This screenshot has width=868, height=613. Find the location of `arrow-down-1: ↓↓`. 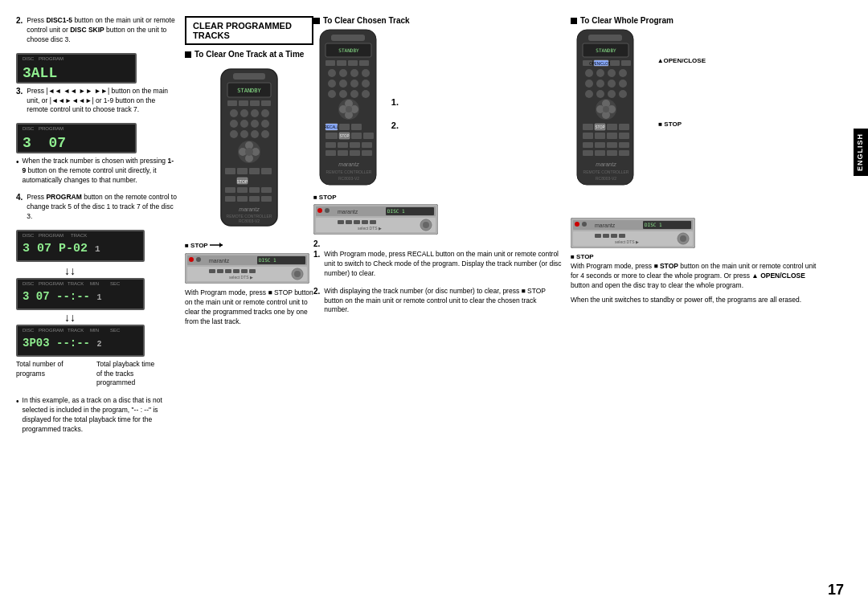

arrow-down-1: ↓↓ is located at coordinates (96, 271).